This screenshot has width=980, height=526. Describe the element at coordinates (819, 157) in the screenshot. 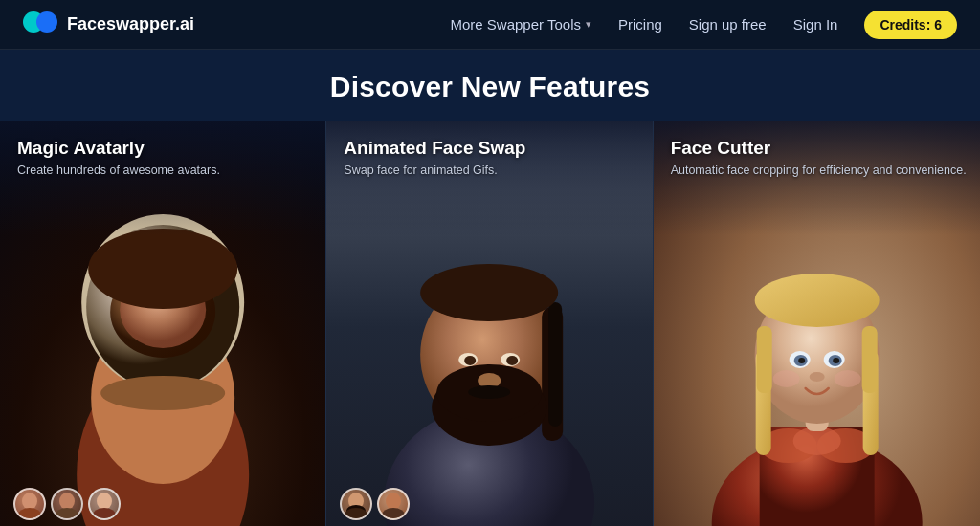

I see `card3-info: Face Cutter Automatic face cropping for …` at that location.